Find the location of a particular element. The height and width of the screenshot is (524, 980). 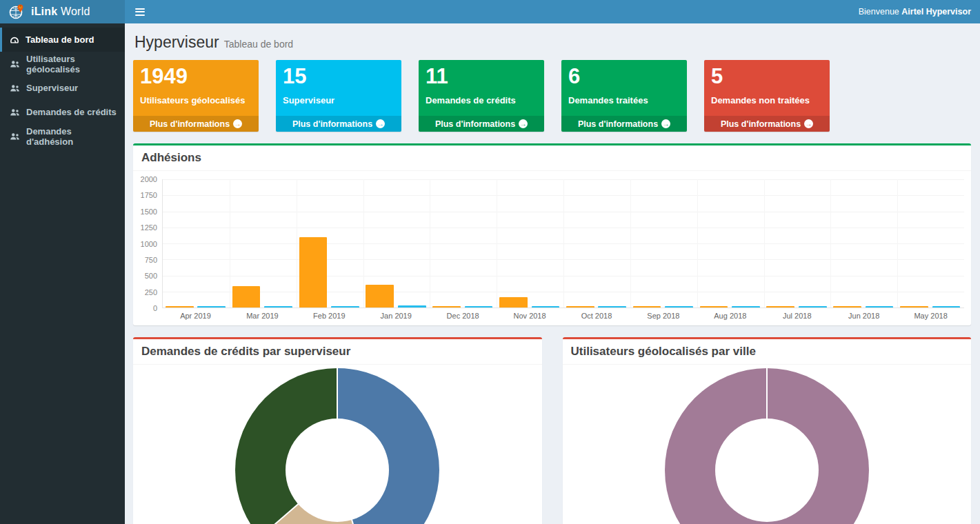

x-tick-label: Nov 2018 is located at coordinates (530, 316).